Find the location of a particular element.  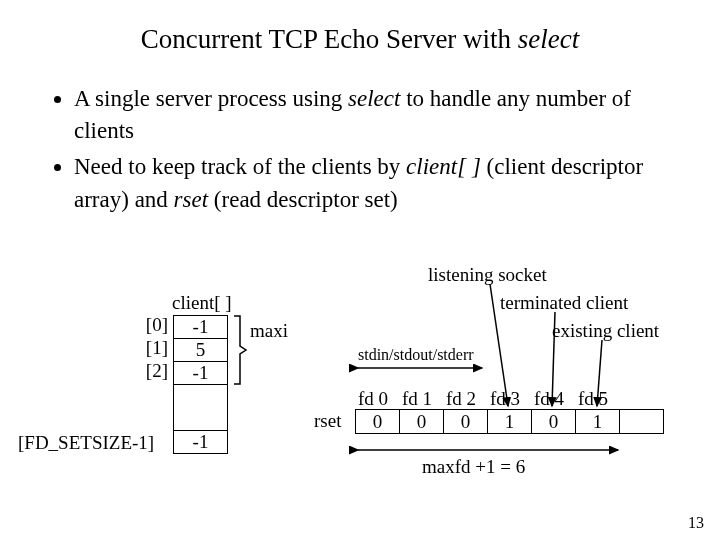

b2-t3: rset is located at coordinates (192, 200).